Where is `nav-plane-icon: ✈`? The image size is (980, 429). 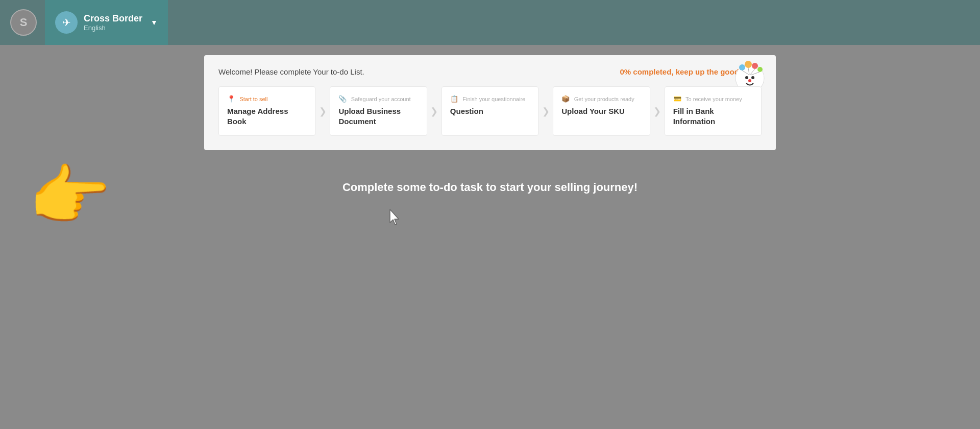
nav-plane-icon: ✈ is located at coordinates (66, 22).